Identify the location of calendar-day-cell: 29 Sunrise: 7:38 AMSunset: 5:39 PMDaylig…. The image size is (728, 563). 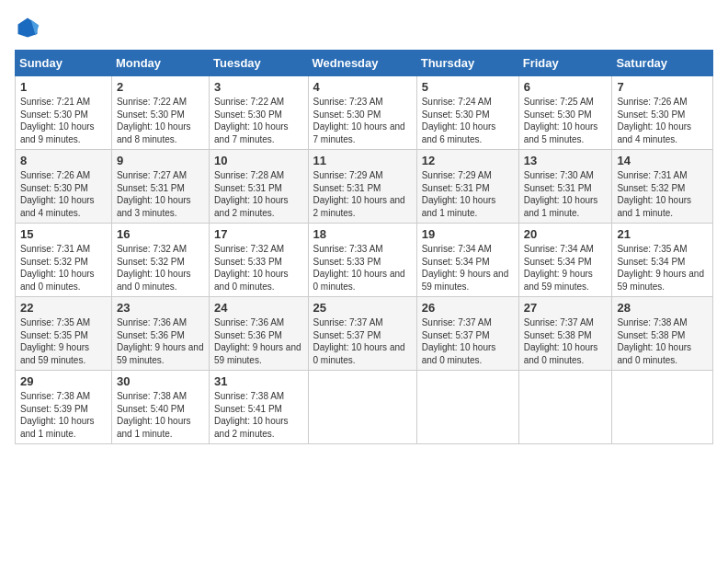
(64, 408).